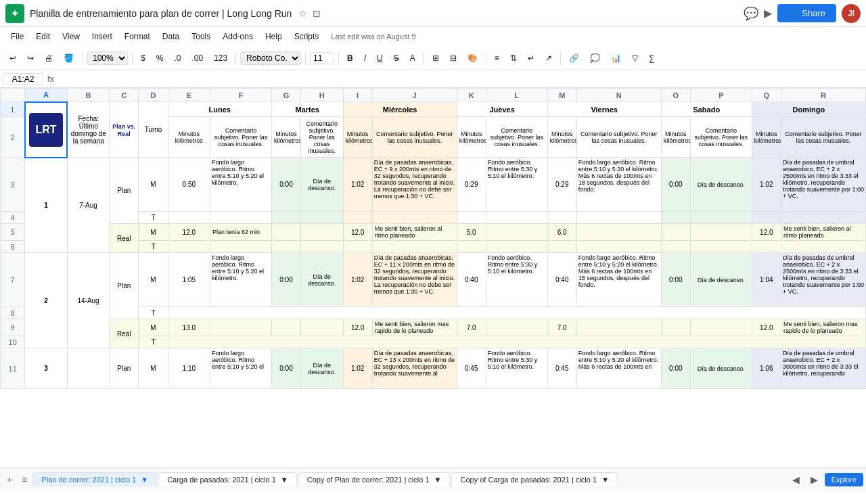  Describe the element at coordinates (675, 327) in the screenshot. I see `cell-O9` at that location.